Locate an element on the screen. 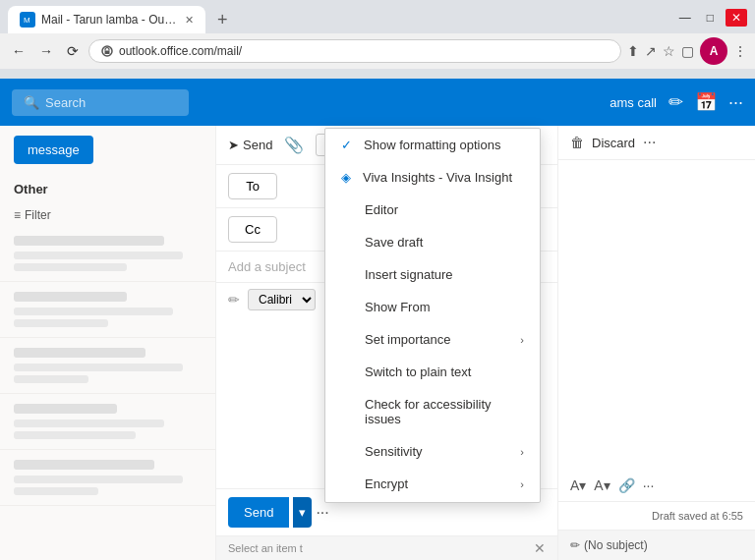  filter-label: Filter is located at coordinates (37, 215).